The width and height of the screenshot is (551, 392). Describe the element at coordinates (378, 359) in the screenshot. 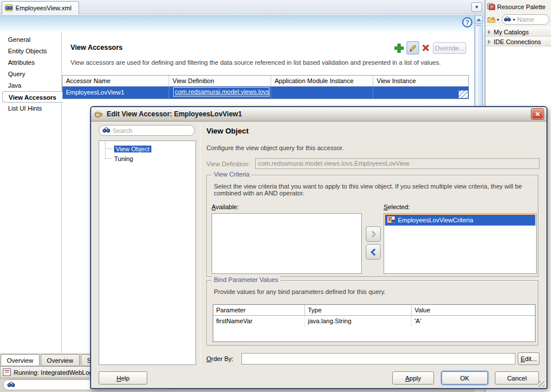

I see `order-by-input` at that location.